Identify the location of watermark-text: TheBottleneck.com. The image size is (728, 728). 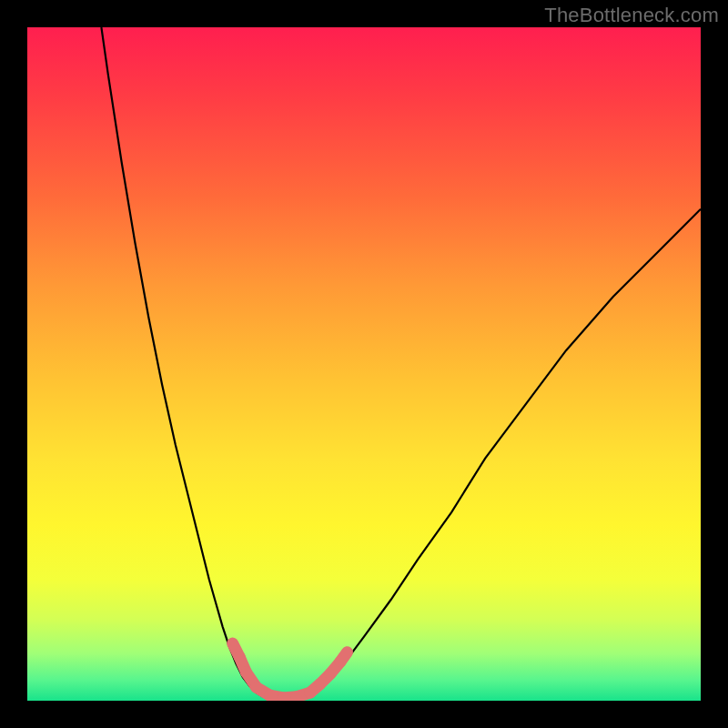
(632, 15).